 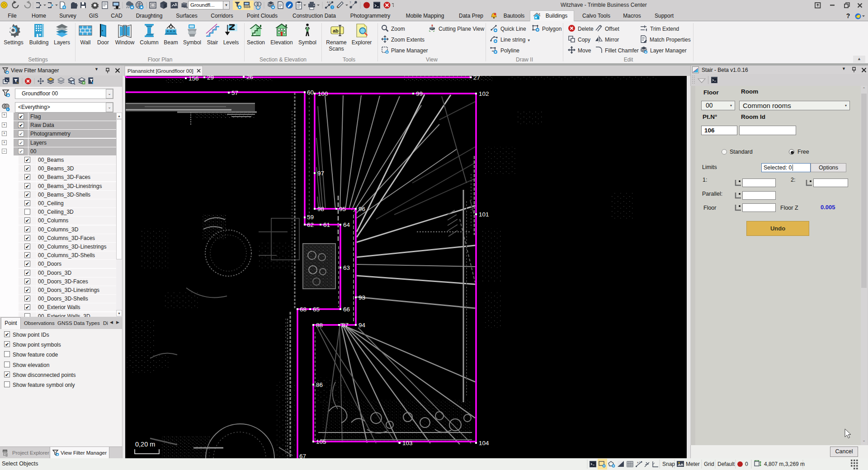 What do you see at coordinates (145, 444) in the screenshot?
I see `svg-text: 0,20 m` at bounding box center [145, 444].